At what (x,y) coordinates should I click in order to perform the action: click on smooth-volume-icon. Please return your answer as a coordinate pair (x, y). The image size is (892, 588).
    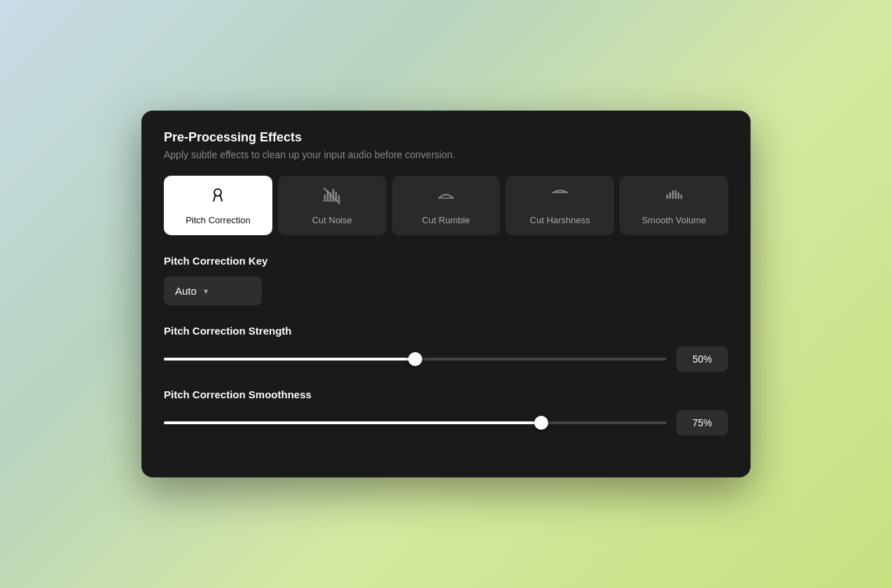
    Looking at the image, I should click on (674, 197).